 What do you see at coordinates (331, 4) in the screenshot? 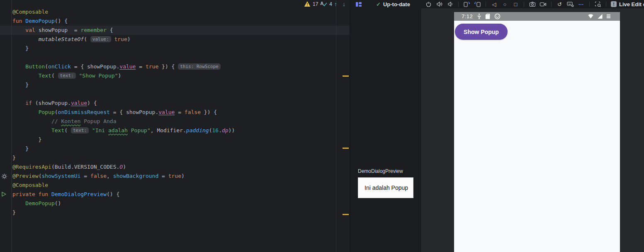
I see `typo-count: 4` at bounding box center [331, 4].